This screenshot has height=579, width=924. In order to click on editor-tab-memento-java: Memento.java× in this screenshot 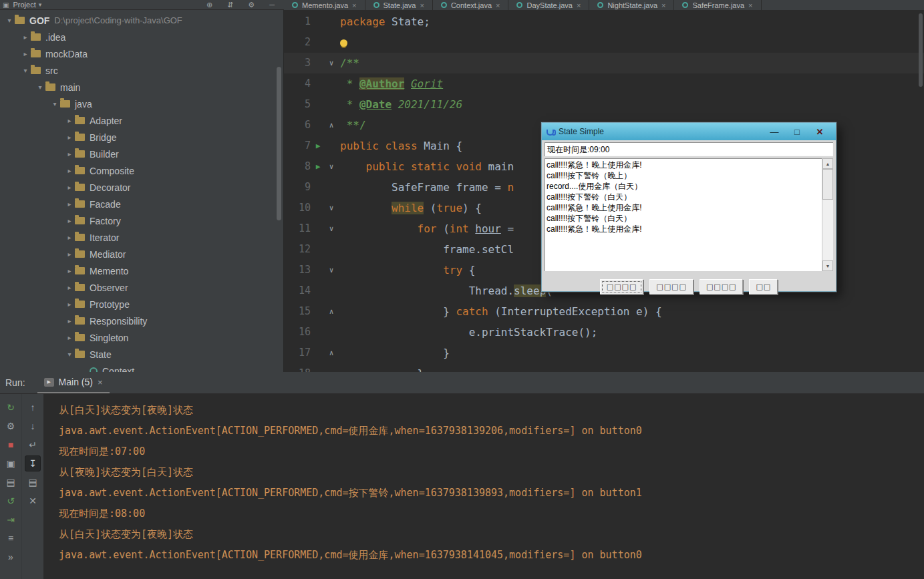, I will do `click(325, 5)`.